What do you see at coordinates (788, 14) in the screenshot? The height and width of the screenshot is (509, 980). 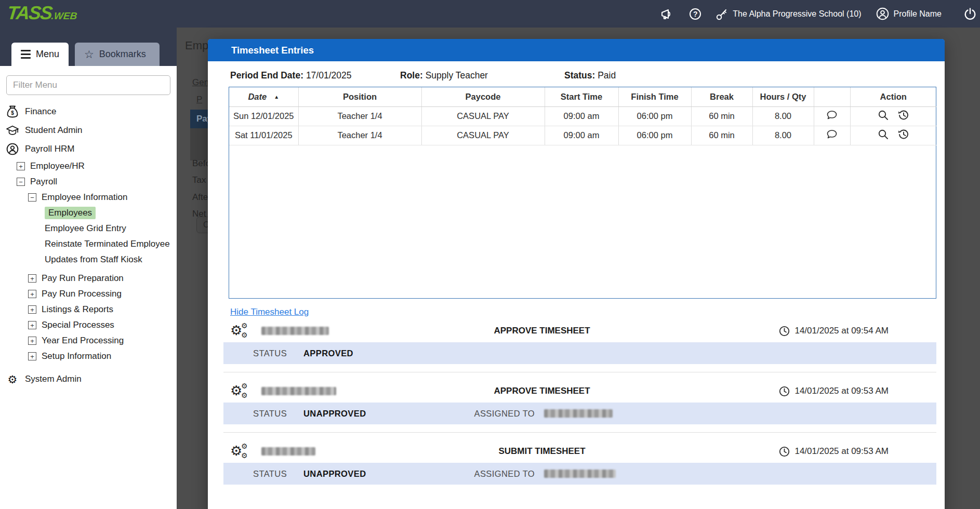 I see `school-switcher: The Alpha Progressive School (10)` at bounding box center [788, 14].